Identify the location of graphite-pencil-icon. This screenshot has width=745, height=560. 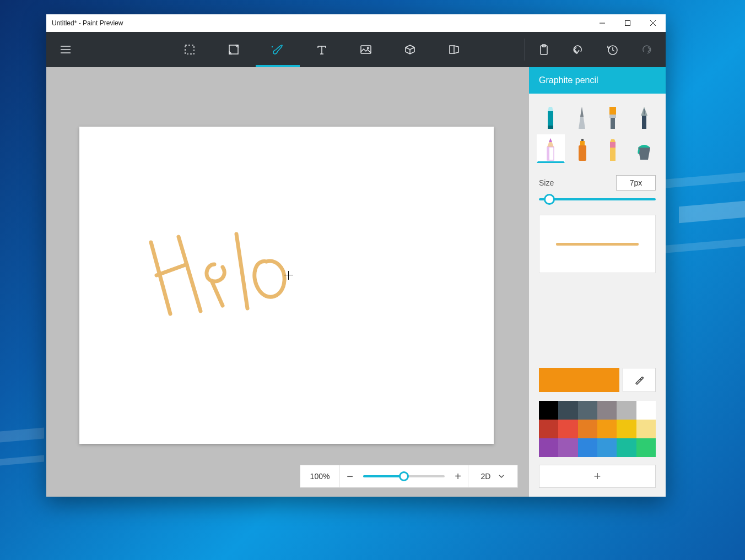
(550, 149).